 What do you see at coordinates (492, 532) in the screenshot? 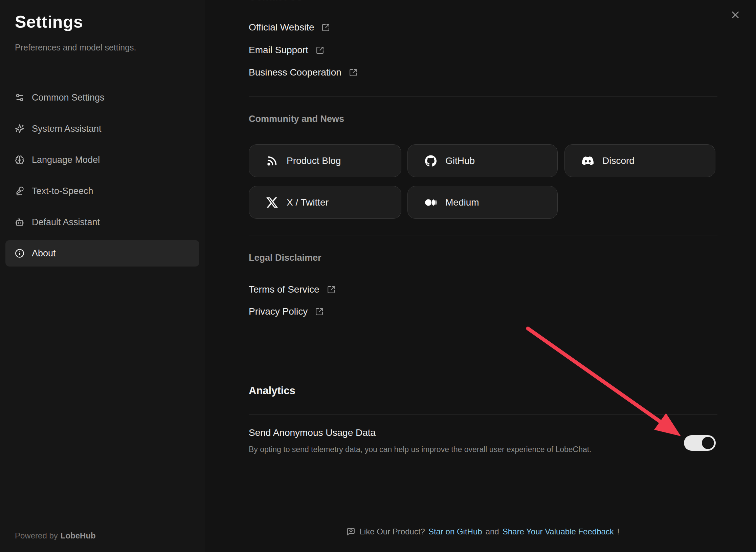
I see `footer-text: and` at bounding box center [492, 532].